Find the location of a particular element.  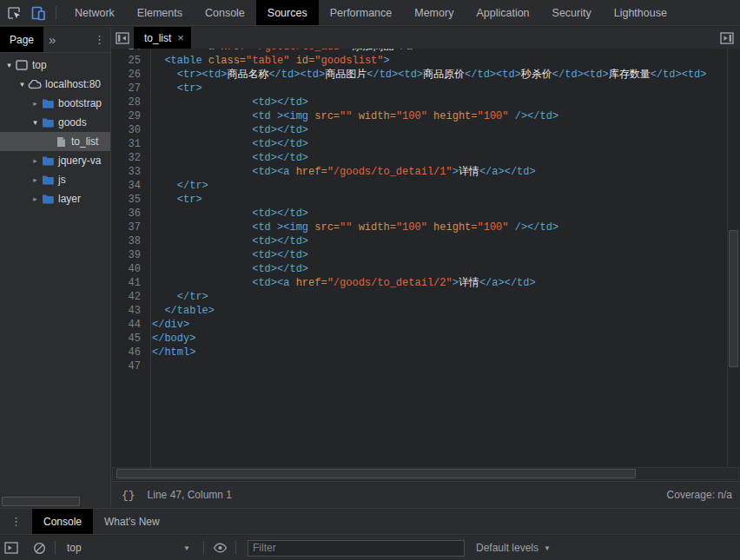

sidebar-item-jquery-va: ▸jquery-va is located at coordinates (56, 161).